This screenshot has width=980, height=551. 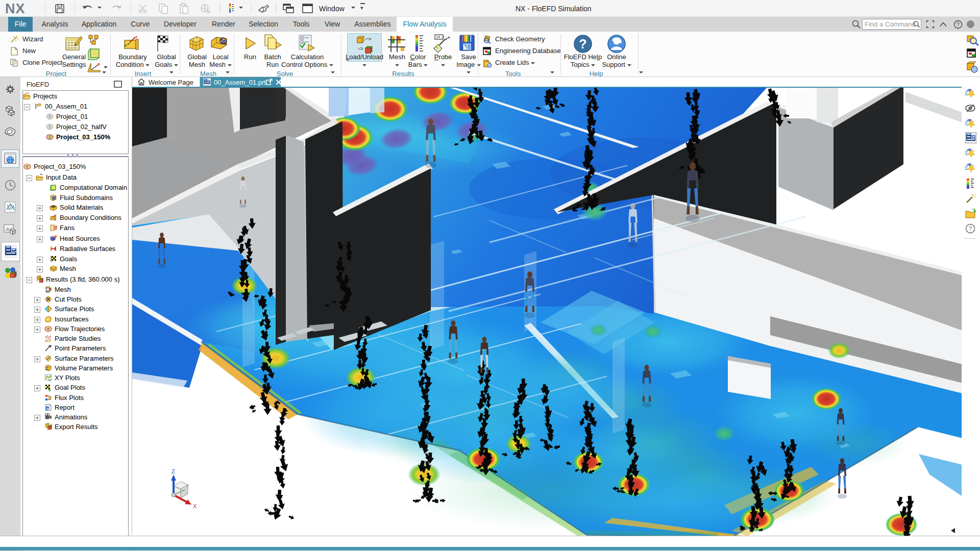 What do you see at coordinates (48, 409) in the screenshot?
I see `svg-text: W` at bounding box center [48, 409].